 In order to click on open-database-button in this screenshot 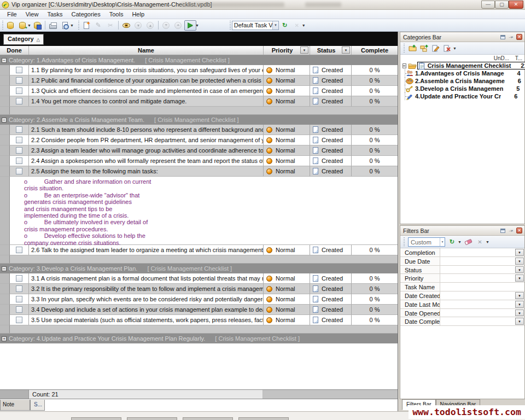, I will do `click(22, 25)`.